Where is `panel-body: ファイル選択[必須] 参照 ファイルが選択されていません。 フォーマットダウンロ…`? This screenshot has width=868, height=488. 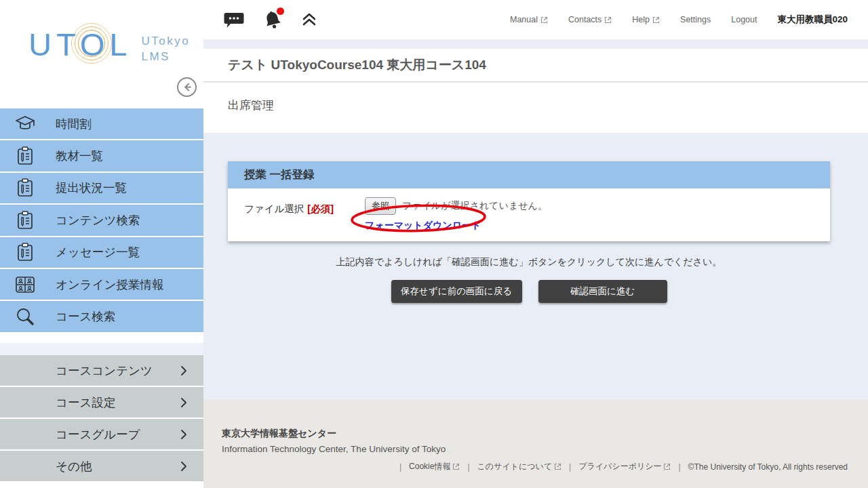 panel-body: ファイル選択[必須] 参照 ファイルが選択されていません。 フォーマットダウンロ… is located at coordinates (529, 215).